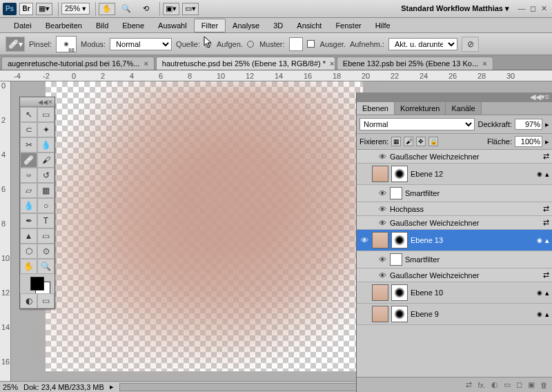  I want to click on panel-tab-korrekturen: Korrekturen, so click(420, 108).